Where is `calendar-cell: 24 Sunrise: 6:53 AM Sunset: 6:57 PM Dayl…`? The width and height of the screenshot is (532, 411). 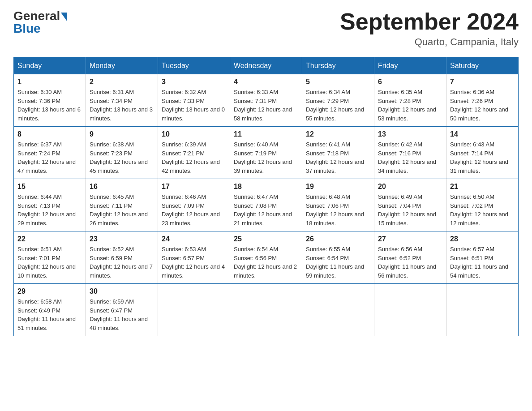
calendar-cell: 24 Sunrise: 6:53 AM Sunset: 6:57 PM Dayl… is located at coordinates (194, 258).